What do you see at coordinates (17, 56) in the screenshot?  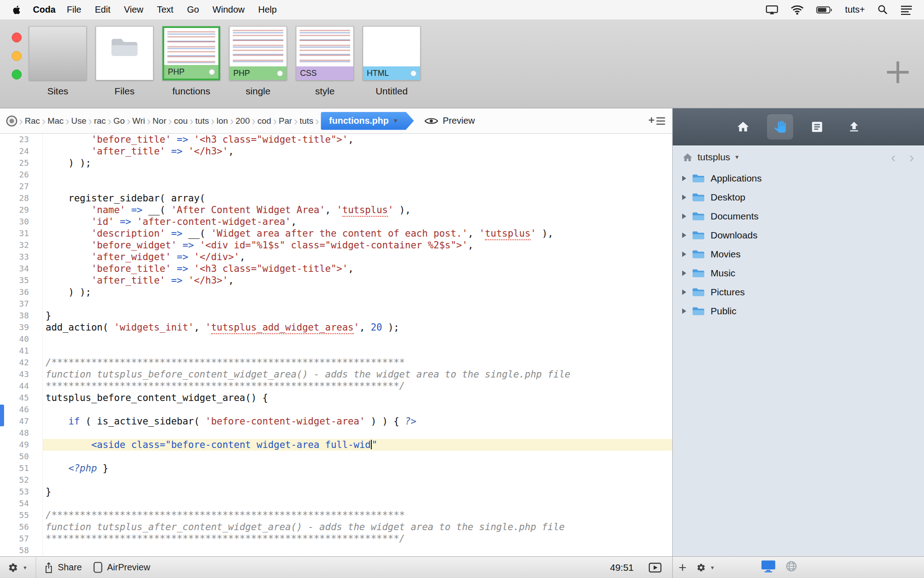 I see `minimize-window-button` at bounding box center [17, 56].